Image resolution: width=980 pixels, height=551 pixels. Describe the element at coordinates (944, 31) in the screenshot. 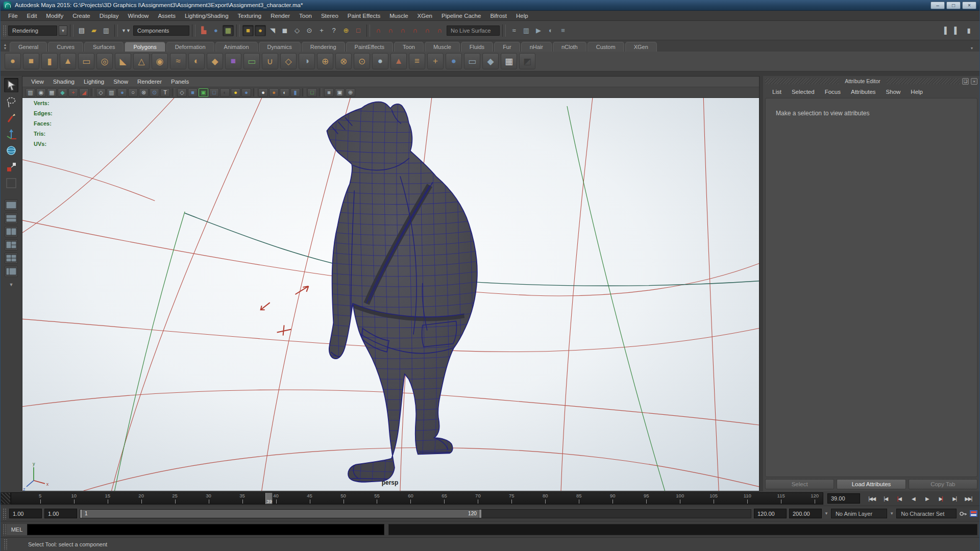

I see `attribute-editor-toggle-icon: ▐` at that location.